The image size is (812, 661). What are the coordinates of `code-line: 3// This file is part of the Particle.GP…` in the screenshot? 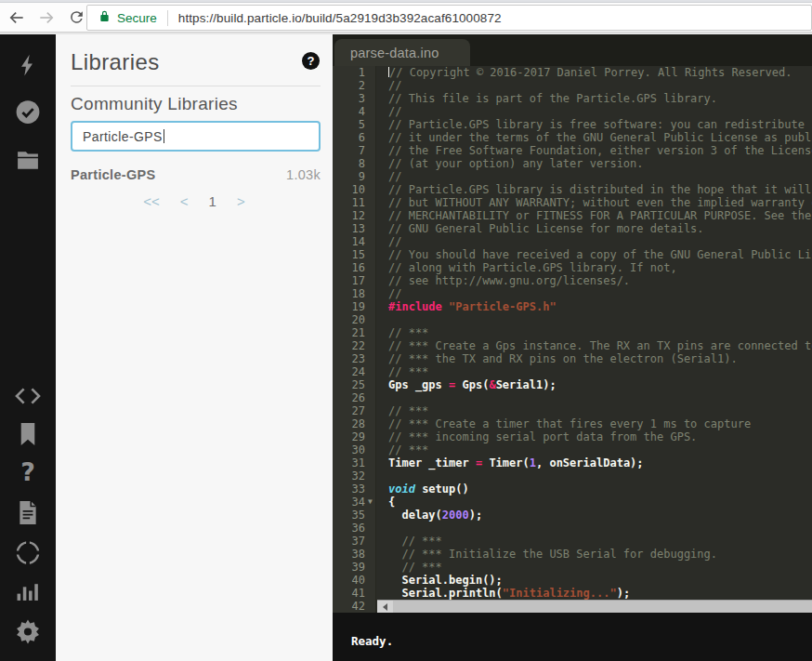 It's located at (572, 99).